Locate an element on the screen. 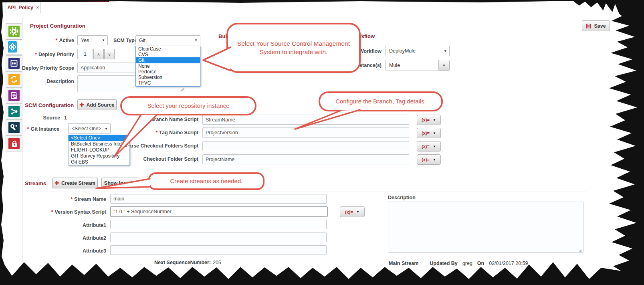  tab-api-policy: API_Policy × is located at coordinates (23, 7).